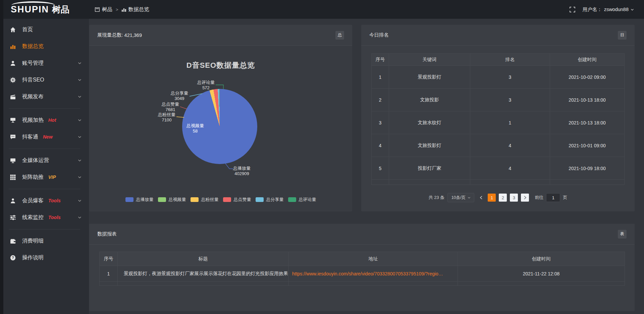 Image resolution: width=644 pixels, height=314 pixels. I want to click on legend-item-plays: 总播放量, so click(140, 200).